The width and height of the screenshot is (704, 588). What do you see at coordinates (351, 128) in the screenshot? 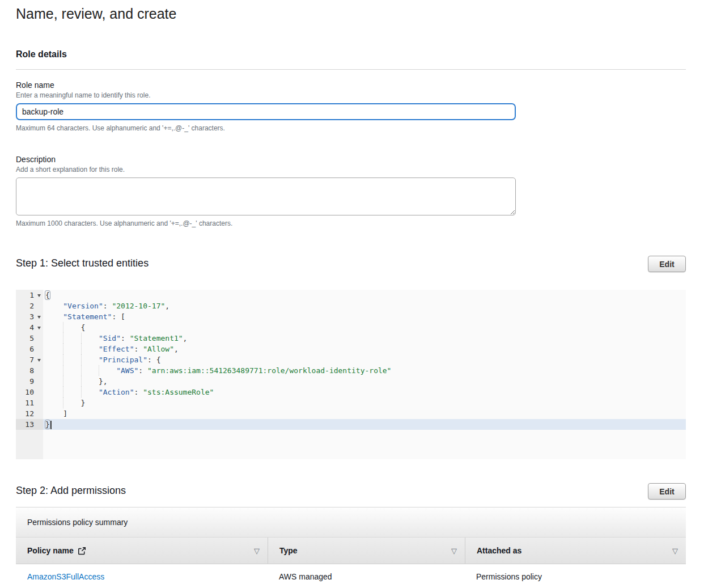
I see `role-name-constraint: Maximum 64 characters. Use alphanumeric …` at bounding box center [351, 128].